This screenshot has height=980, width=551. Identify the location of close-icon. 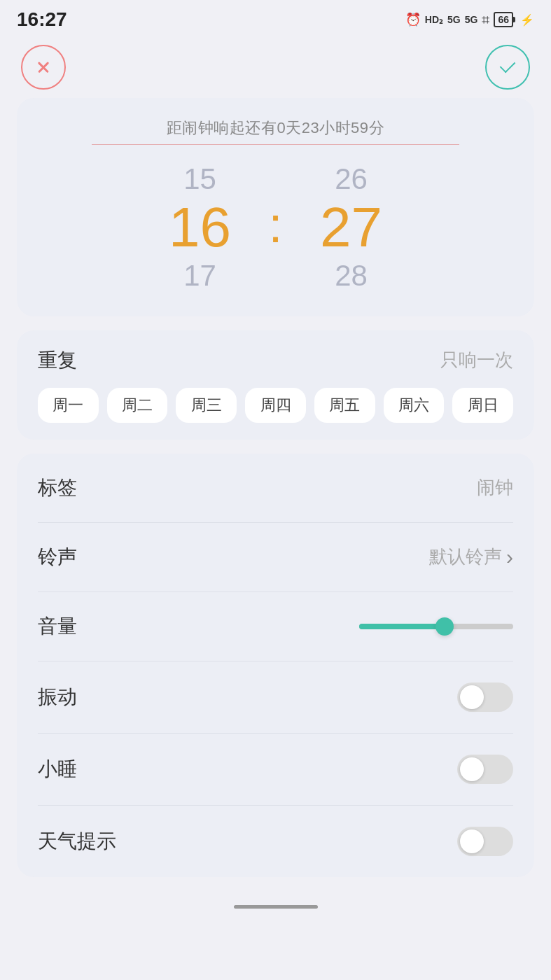
(43, 67).